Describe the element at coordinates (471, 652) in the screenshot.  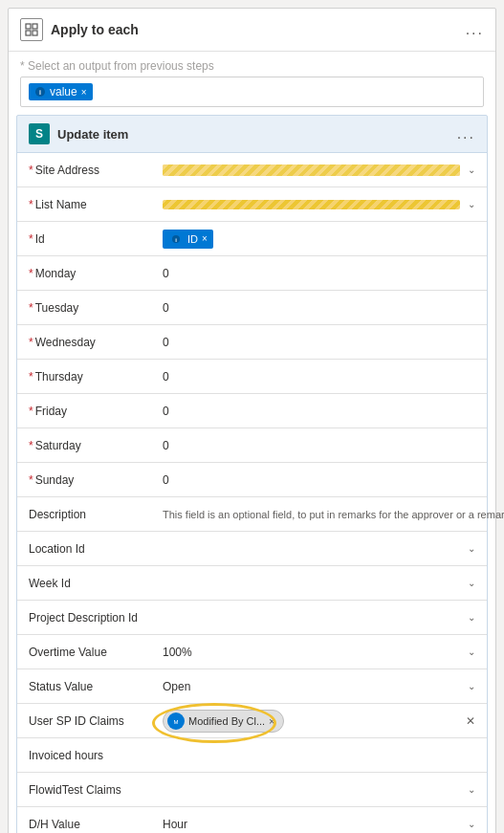
I see `overtime-value-chevron: ⌄` at that location.